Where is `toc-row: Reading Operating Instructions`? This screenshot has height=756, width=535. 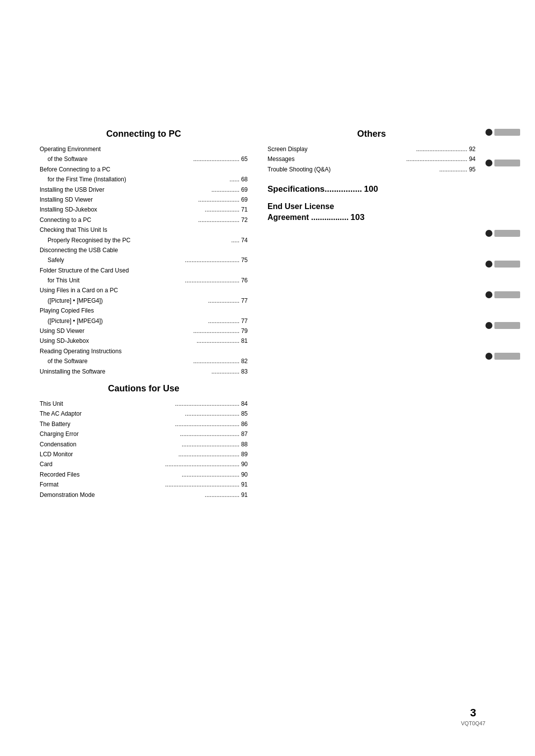
toc-row: Reading Operating Instructions is located at coordinates (144, 351).